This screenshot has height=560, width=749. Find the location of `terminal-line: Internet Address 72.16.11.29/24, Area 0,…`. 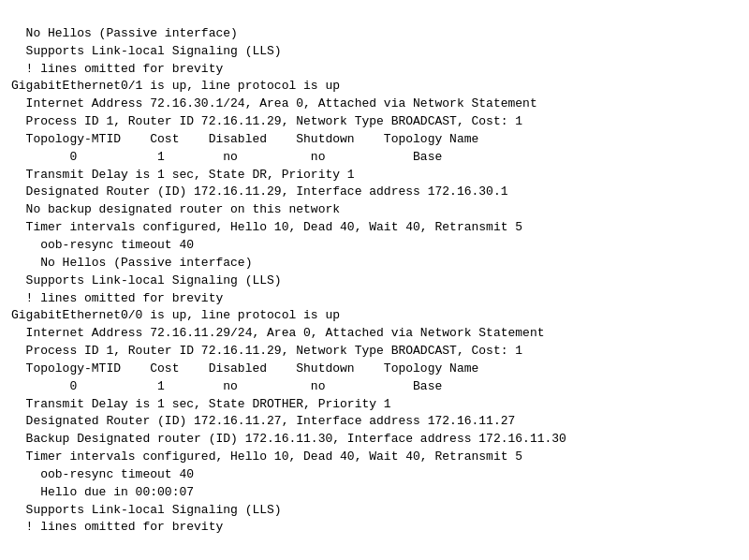

terminal-line: Internet Address 72.16.11.29/24, Area 0,… is located at coordinates (374, 333).